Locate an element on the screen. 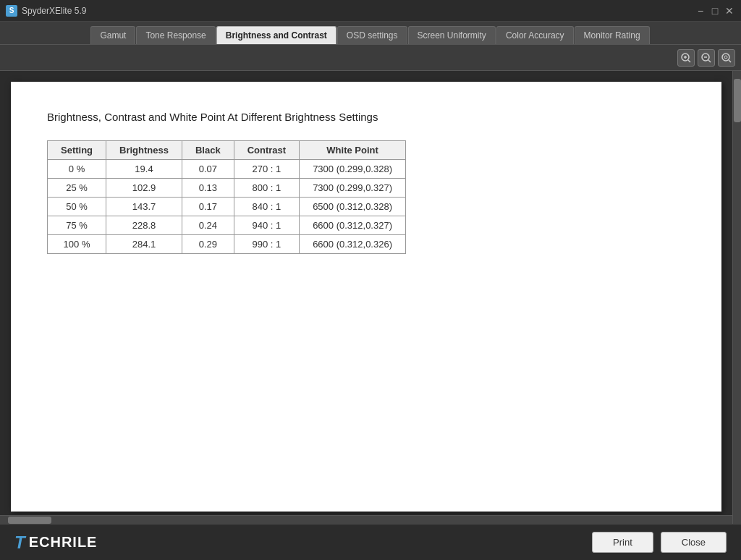 The image size is (741, 560). close-window-button: ✕ is located at coordinates (729, 11).